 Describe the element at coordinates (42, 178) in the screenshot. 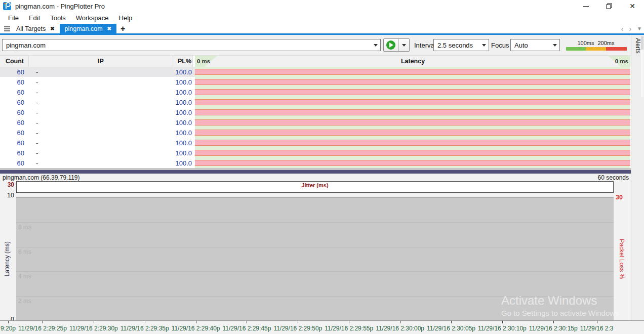

I see `graph-target-label: pingman.com (66.39.79.119)` at that location.